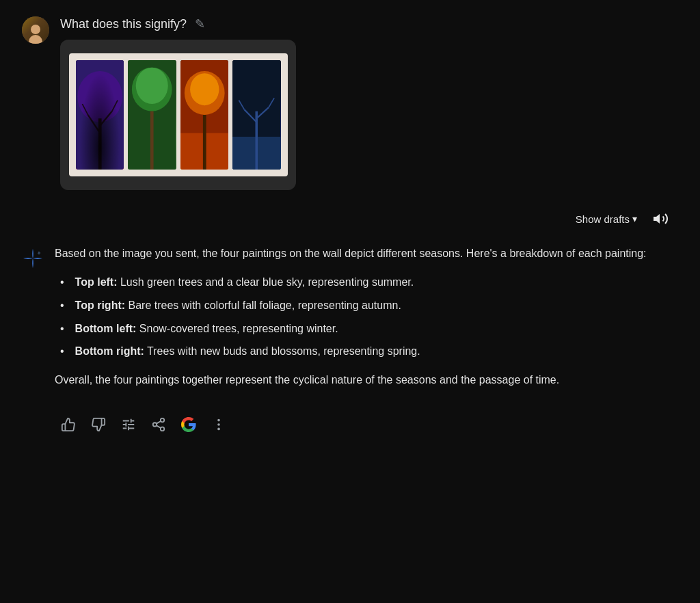 The width and height of the screenshot is (700, 603). Describe the element at coordinates (129, 425) in the screenshot. I see `tune-icon` at that location.